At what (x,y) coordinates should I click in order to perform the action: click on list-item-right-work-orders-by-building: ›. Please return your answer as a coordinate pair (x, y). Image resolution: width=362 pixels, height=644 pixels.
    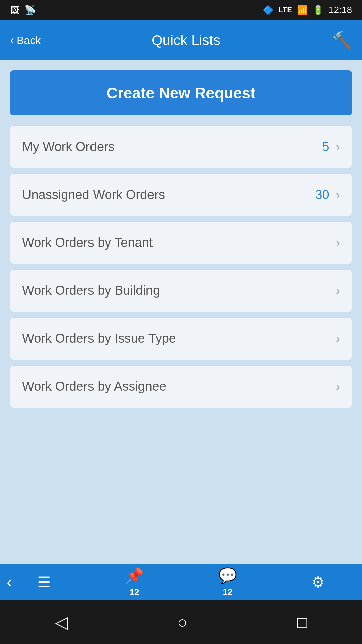
    Looking at the image, I should click on (338, 290).